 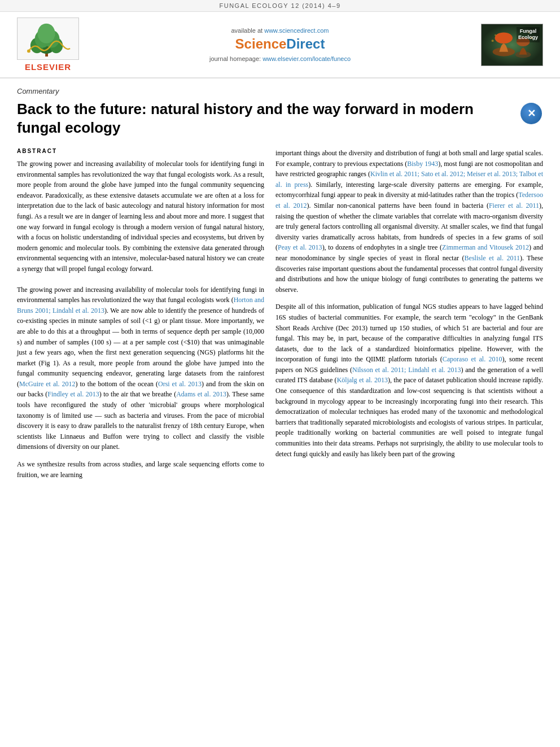 What do you see at coordinates (48, 67) in the screenshot?
I see `elsevier-label: ELSEVIER` at bounding box center [48, 67].